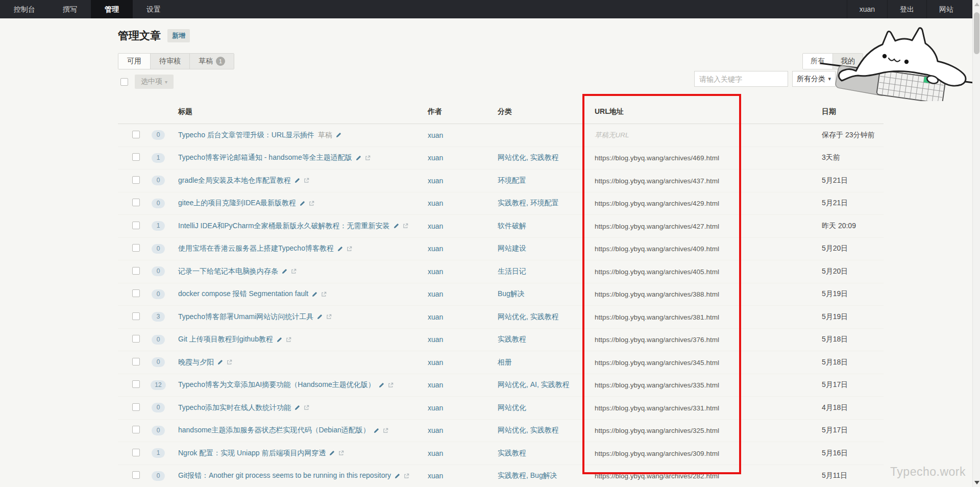  What do you see at coordinates (235, 181) in the screenshot?
I see `post-title-link: gradle全局安装及本地仓库配置教程` at bounding box center [235, 181].